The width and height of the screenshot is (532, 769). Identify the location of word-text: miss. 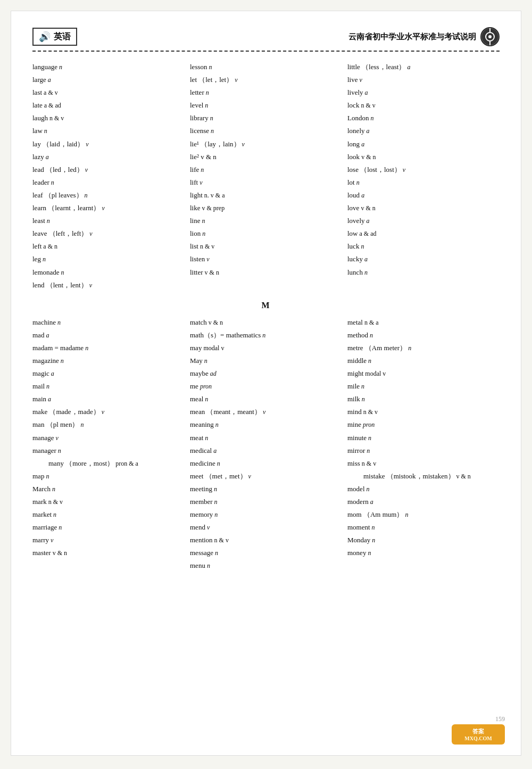
(354, 464).